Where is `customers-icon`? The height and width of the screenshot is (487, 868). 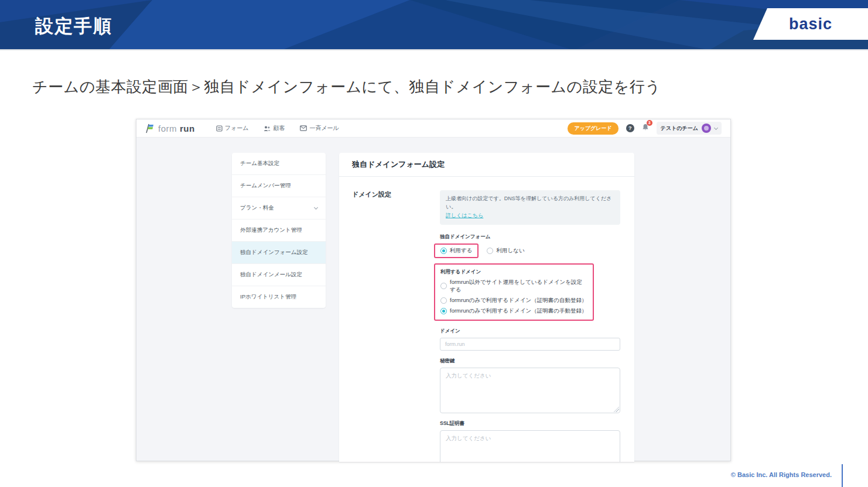 customers-icon is located at coordinates (267, 129).